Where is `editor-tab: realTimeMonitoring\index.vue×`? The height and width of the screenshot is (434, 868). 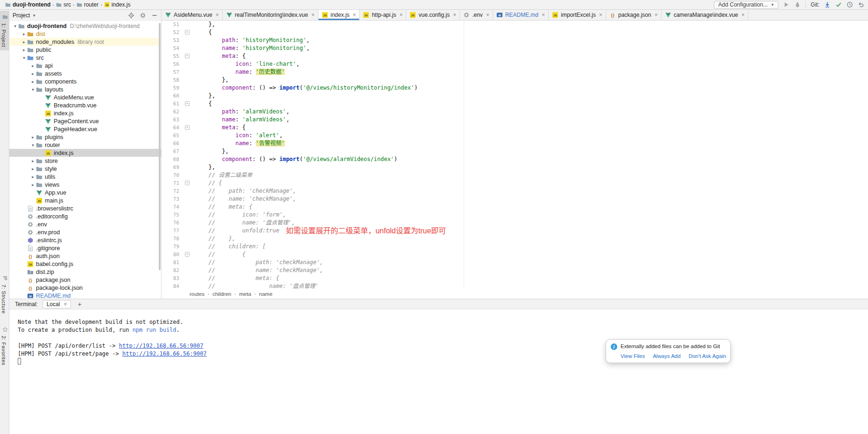 editor-tab: realTimeMonitoring\index.vue× is located at coordinates (271, 15).